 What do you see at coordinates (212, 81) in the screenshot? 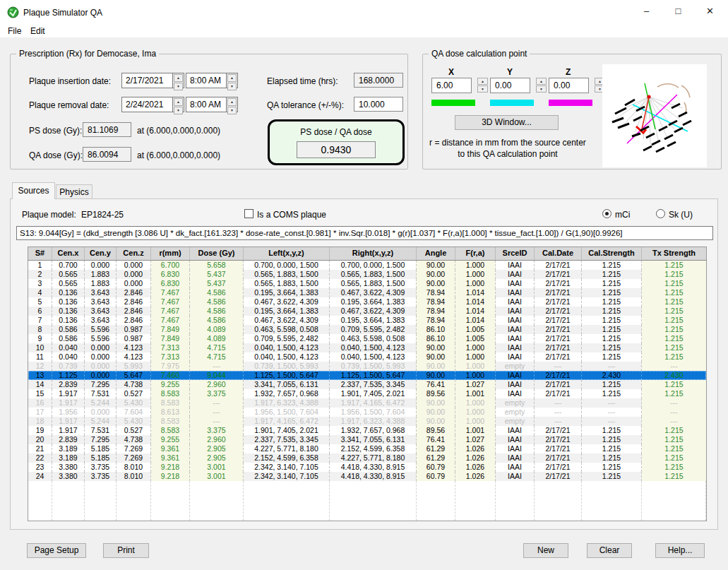
I see `insertion-time-spinner: 8:00 AM ▲▼` at bounding box center [212, 81].